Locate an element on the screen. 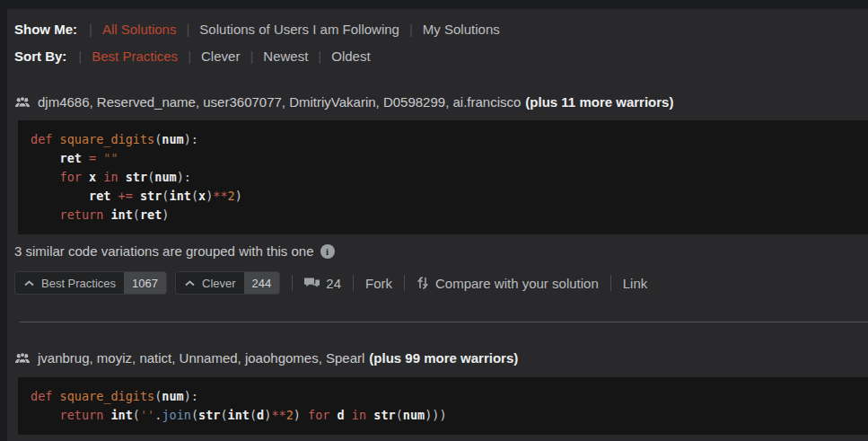 This screenshot has height=441, width=868. vote-best-practices-button: Best Practices 1067 is located at coordinates (91, 283).